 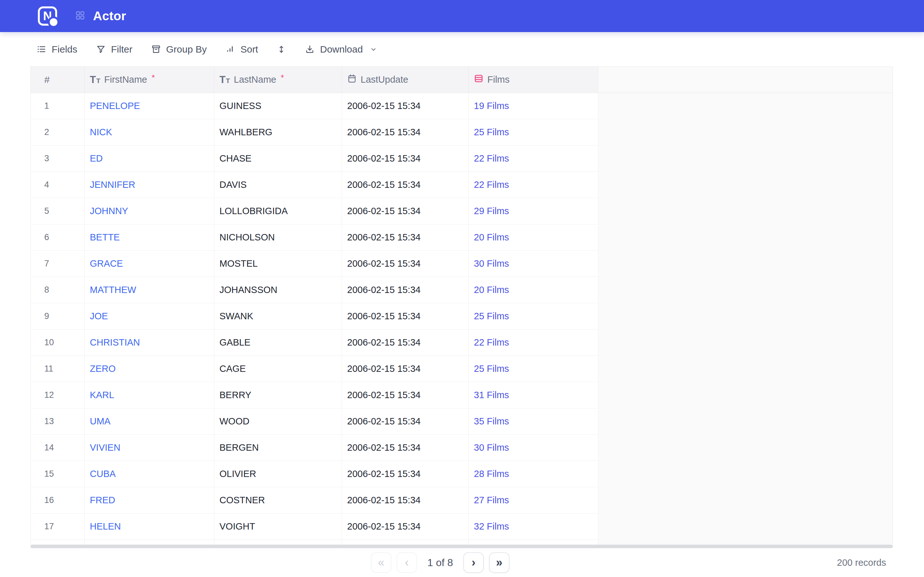 I want to click on nocodb-logo: N, so click(x=47, y=16).